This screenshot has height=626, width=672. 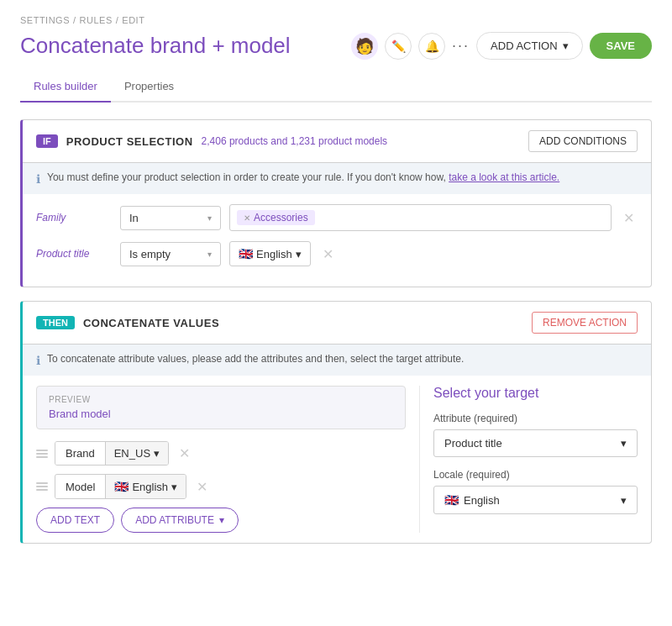 What do you see at coordinates (221, 413) in the screenshot?
I see `preview-value: Brand model` at bounding box center [221, 413].